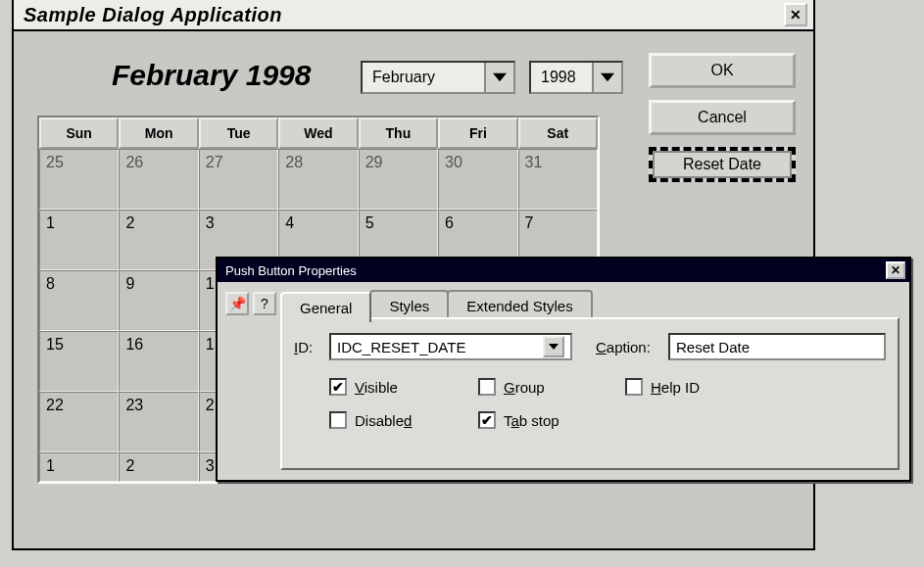 This screenshot has height=567, width=924. What do you see at coordinates (318, 179) in the screenshot?
I see `calendar-row: 25262728293031` at bounding box center [318, 179].